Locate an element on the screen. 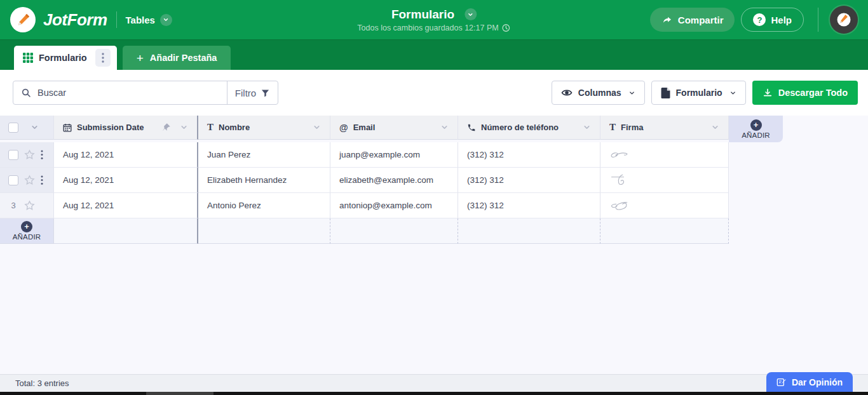 This screenshot has height=395, width=868. help-button-label: Help is located at coordinates (782, 20).